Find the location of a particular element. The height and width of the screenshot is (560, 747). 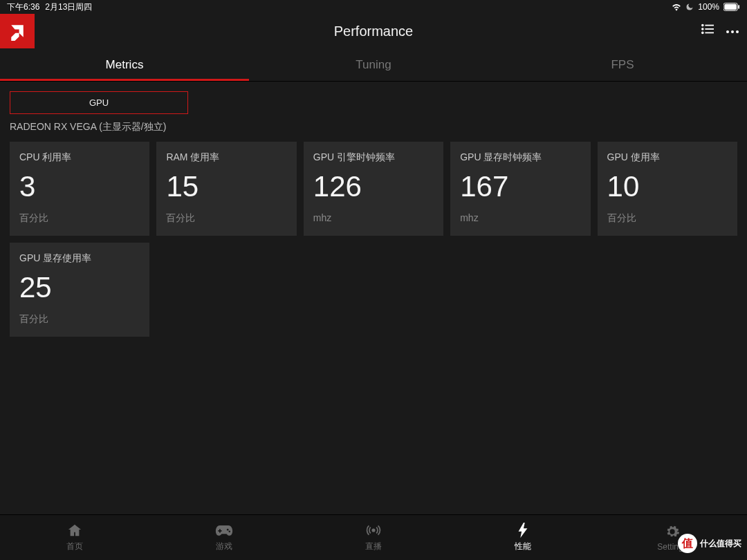

watermark-badge: 值 is located at coordinates (688, 543).